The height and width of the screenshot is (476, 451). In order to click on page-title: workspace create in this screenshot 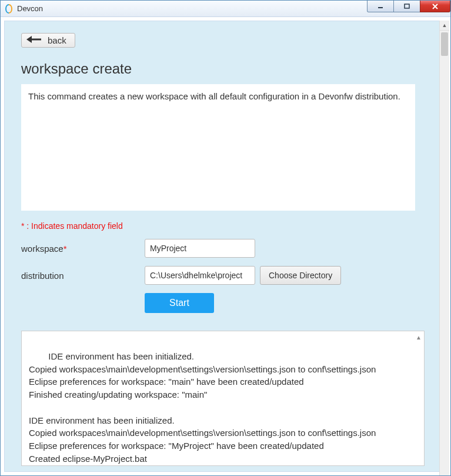, I will do `click(226, 69)`.